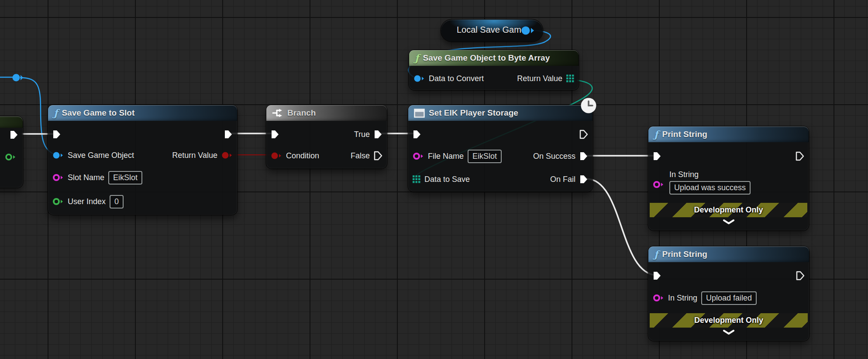 The image size is (868, 359). I want to click on branch-icon, so click(278, 113).